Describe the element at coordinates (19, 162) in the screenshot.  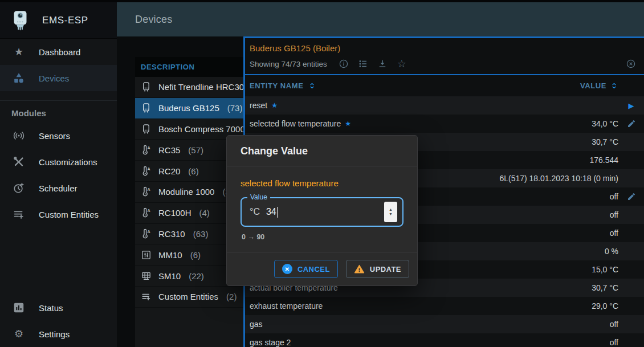
I see `tools-icon` at that location.